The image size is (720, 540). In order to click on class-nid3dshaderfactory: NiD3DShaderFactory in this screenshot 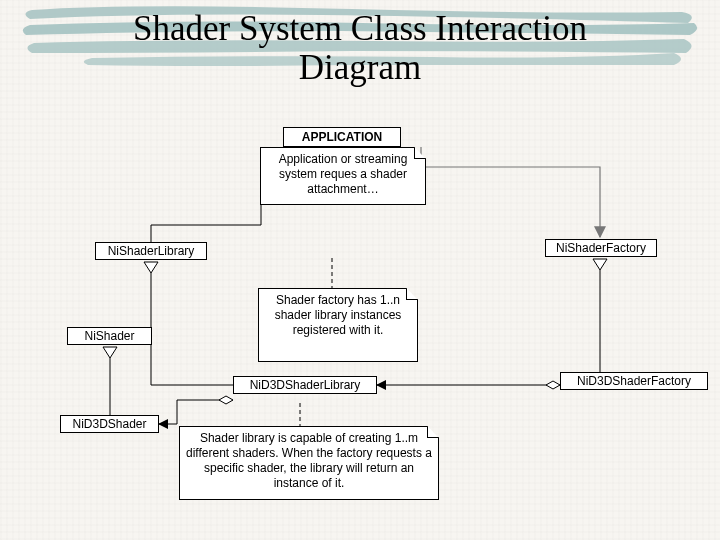, I will do `click(634, 381)`.